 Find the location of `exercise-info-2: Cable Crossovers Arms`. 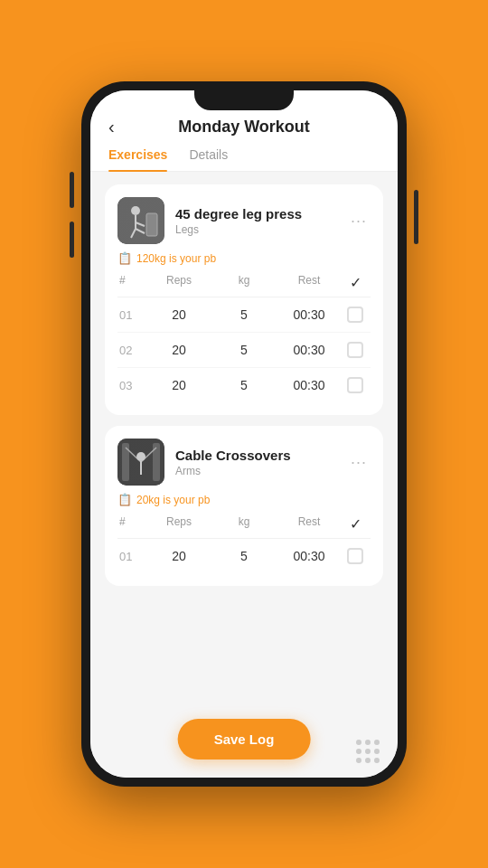

exercise-info-2: Cable Crossovers Arms is located at coordinates (261, 463).